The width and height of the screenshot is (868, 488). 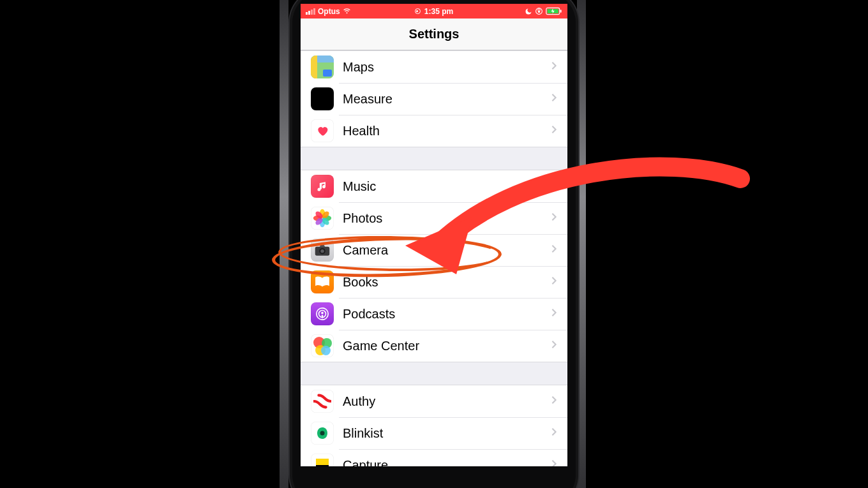 I want to click on health-icon, so click(x=322, y=131).